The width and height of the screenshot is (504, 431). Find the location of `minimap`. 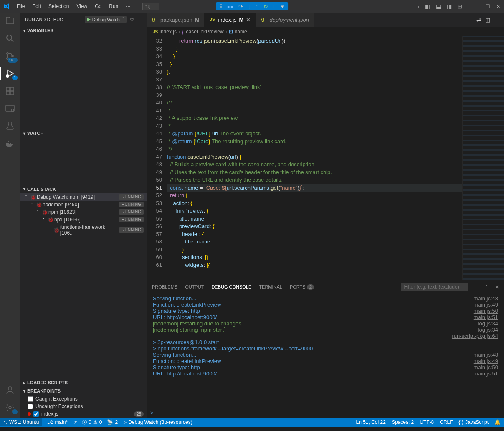

minimap is located at coordinates (483, 158).